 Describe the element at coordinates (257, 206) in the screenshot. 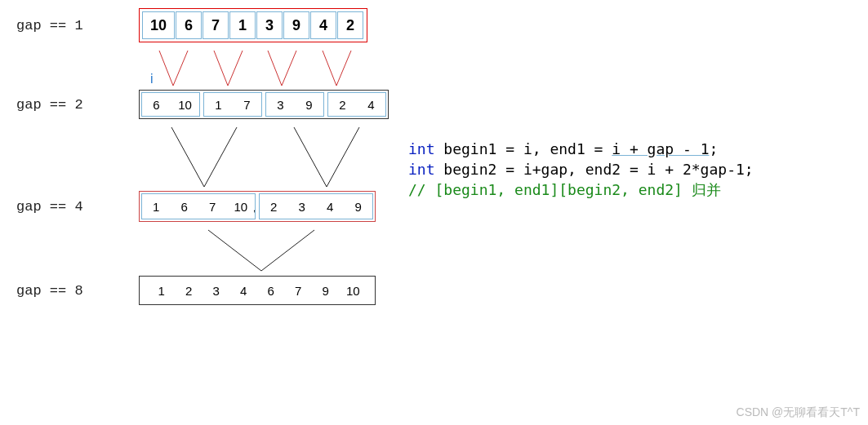

I see `gap4-array: 1 6 7 10 ,2 3 4 9` at that location.